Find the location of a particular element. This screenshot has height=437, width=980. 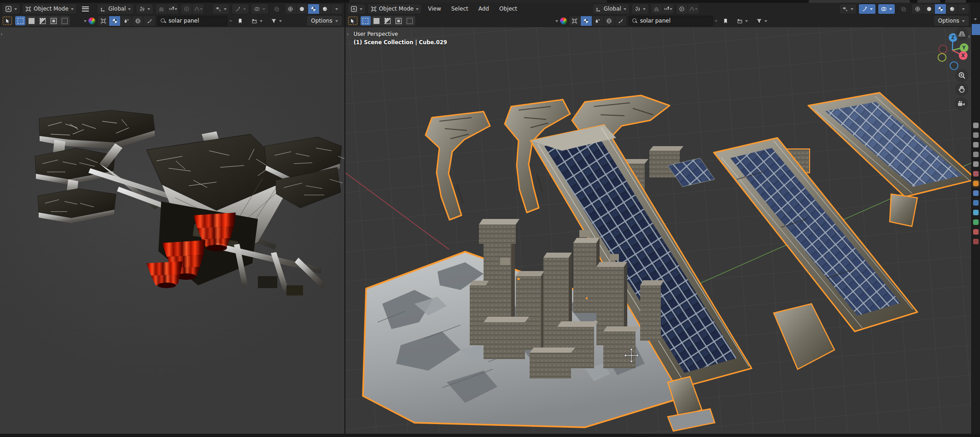

menu-view: View is located at coordinates (434, 9).